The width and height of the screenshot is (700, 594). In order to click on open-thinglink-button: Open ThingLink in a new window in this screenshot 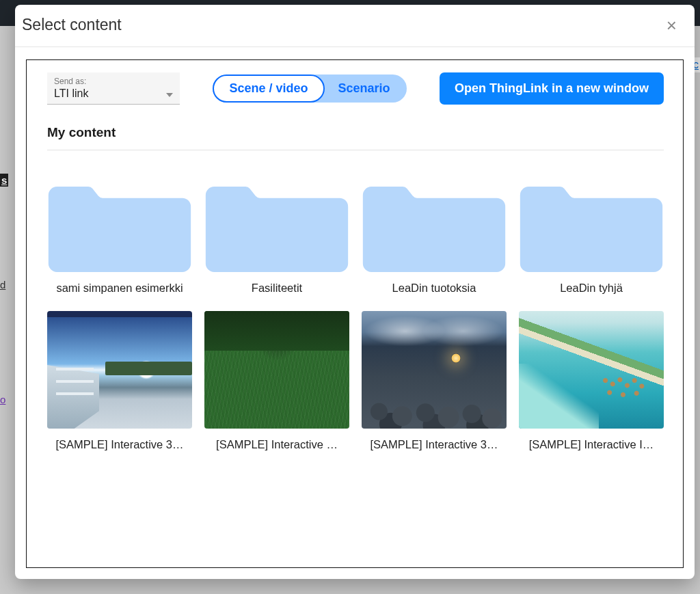, I will do `click(552, 89)`.